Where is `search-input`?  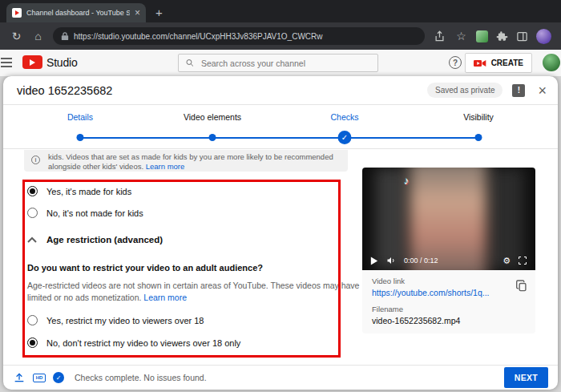
search-input is located at coordinates (286, 63).